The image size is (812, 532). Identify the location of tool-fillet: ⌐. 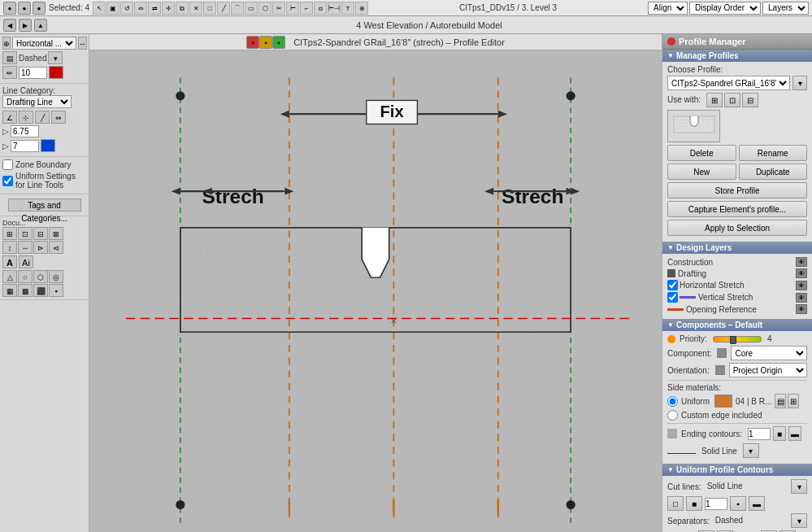
(306, 8).